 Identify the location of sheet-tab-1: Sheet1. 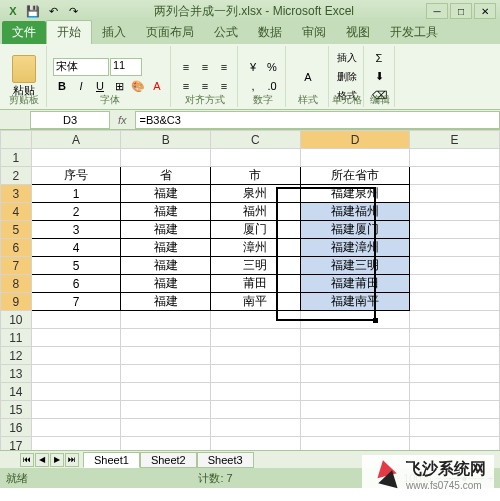
(112, 460).